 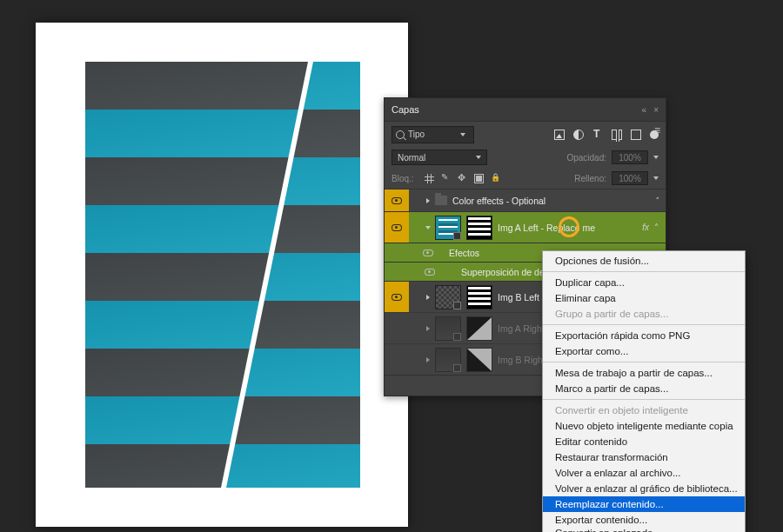 What do you see at coordinates (644, 504) in the screenshot?
I see `menu-replace-contents: Reemplazar contenido...` at bounding box center [644, 504].